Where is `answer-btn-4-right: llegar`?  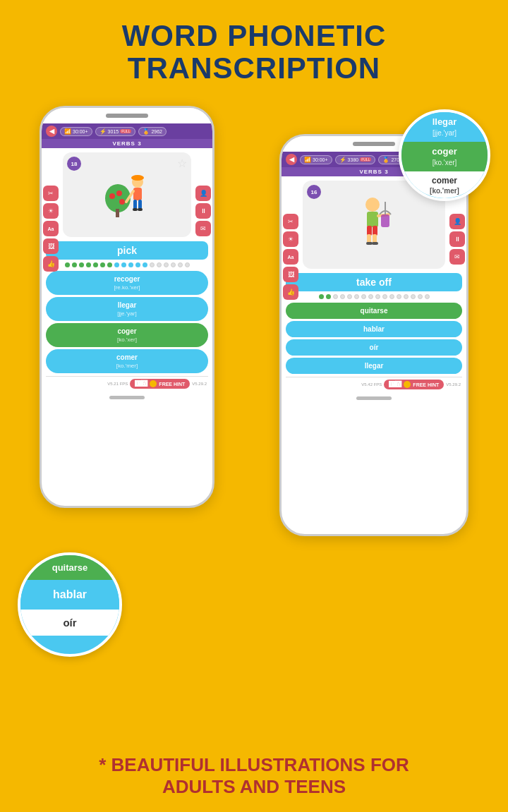 answer-btn-4-right: llegar is located at coordinates (374, 365).